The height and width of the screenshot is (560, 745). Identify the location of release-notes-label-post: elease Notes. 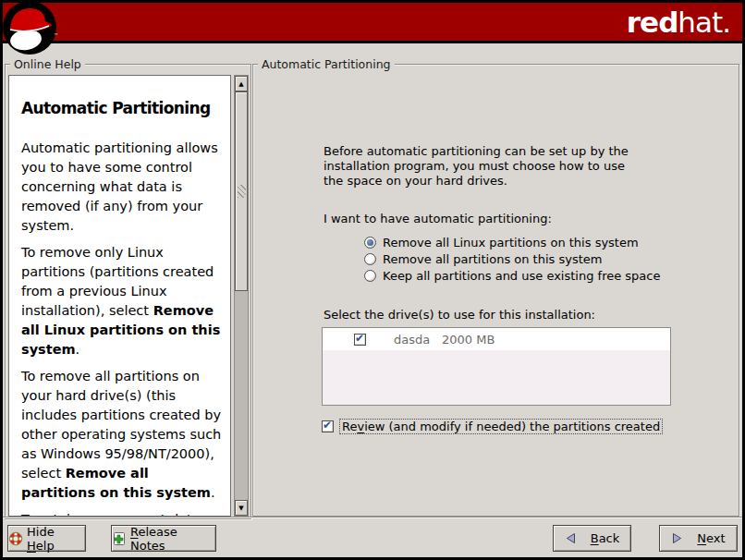
(153, 539).